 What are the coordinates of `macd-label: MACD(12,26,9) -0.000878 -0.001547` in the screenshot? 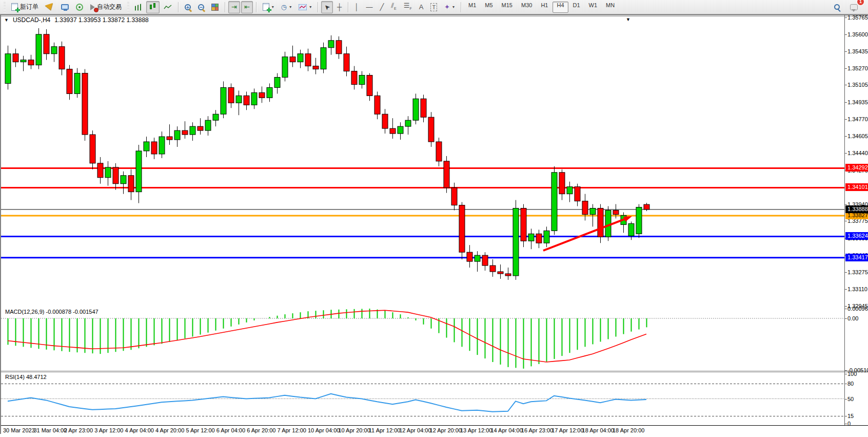 It's located at (52, 312).